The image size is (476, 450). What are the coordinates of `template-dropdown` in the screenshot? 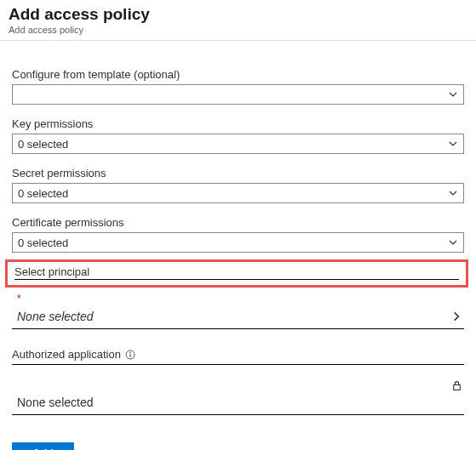 It's located at (238, 94).